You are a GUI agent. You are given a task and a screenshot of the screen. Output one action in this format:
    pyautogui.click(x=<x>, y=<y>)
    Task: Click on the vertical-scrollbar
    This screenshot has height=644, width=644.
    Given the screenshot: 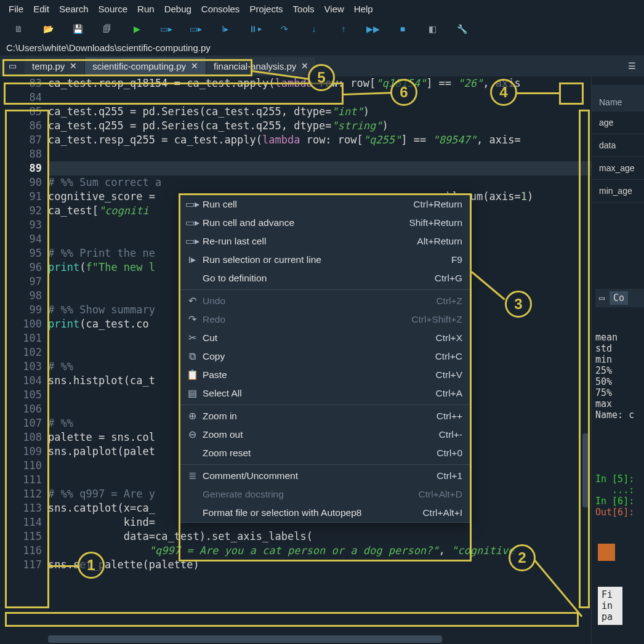 What is the action you would take?
    pyautogui.click(x=586, y=403)
    